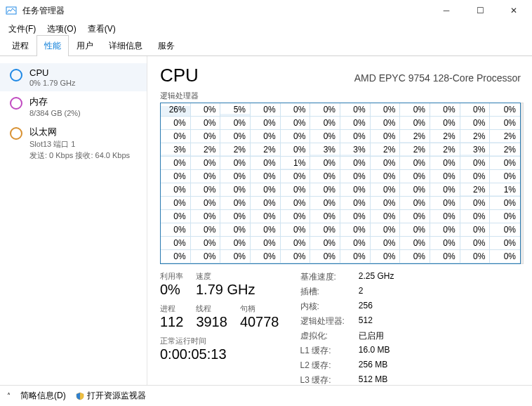 The height and width of the screenshot is (406, 532). Describe the element at coordinates (166, 46) in the screenshot. I see `tab-services: 服务` at that location.